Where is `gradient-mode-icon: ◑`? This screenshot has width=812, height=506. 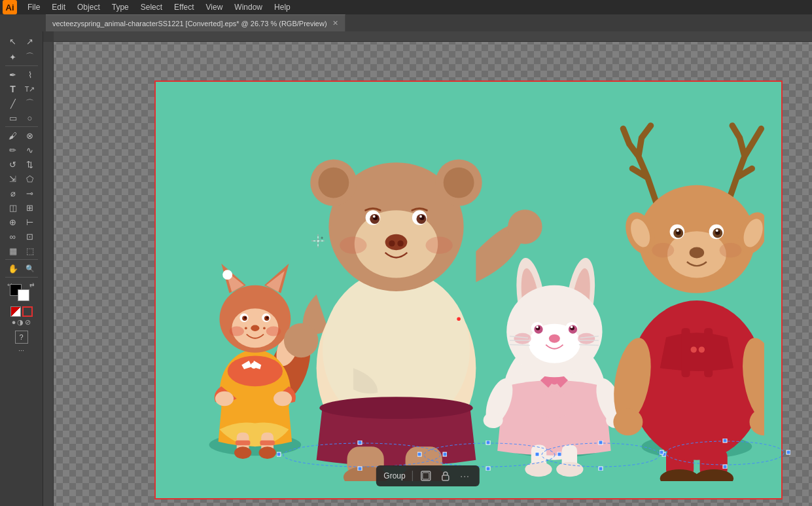
gradient-mode-icon: ◑ is located at coordinates (20, 322).